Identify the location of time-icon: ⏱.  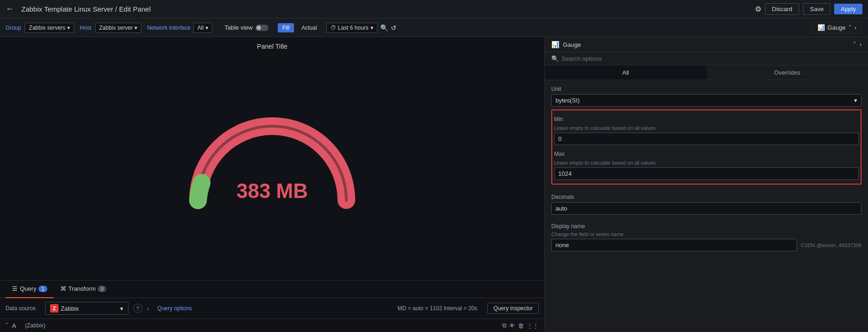
(333, 28).